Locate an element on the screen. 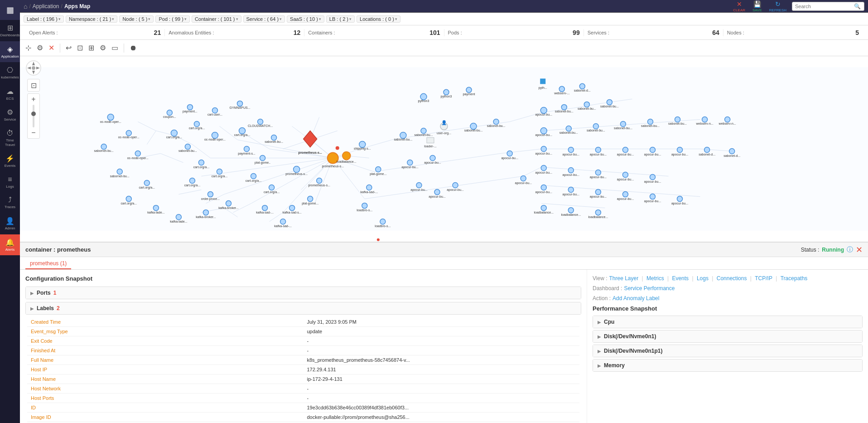 Image resolution: width=868 pixels, height=423 pixels. sidebar-item-dashboards: ⊞Dashboards is located at coordinates (10, 31).